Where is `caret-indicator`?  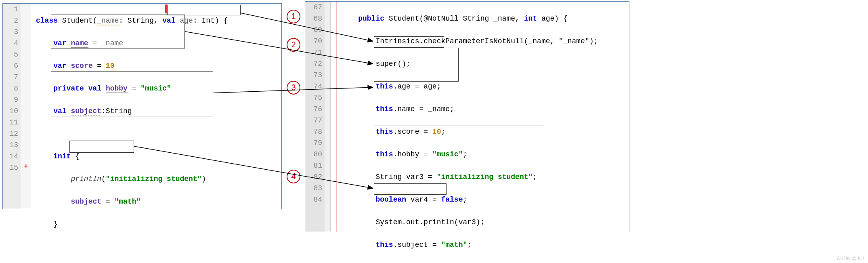
caret-indicator is located at coordinates (166, 9).